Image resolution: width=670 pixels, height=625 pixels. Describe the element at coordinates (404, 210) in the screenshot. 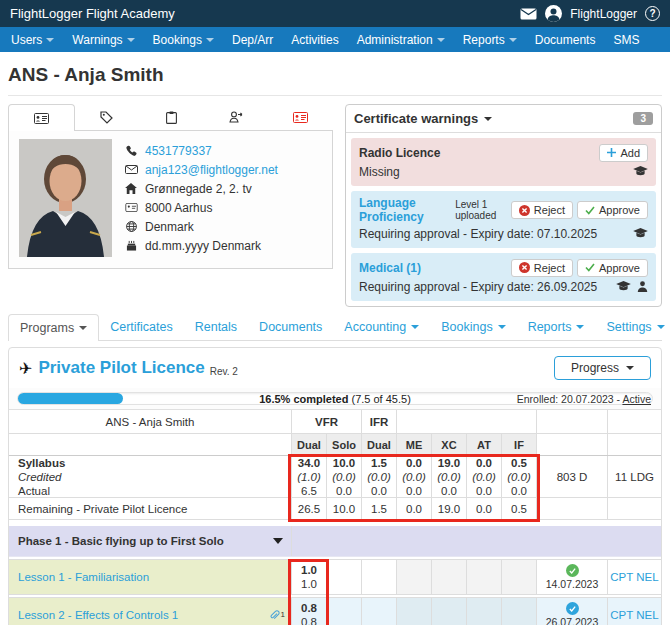

I see `language-proficiency-link: Language Proficiency` at that location.